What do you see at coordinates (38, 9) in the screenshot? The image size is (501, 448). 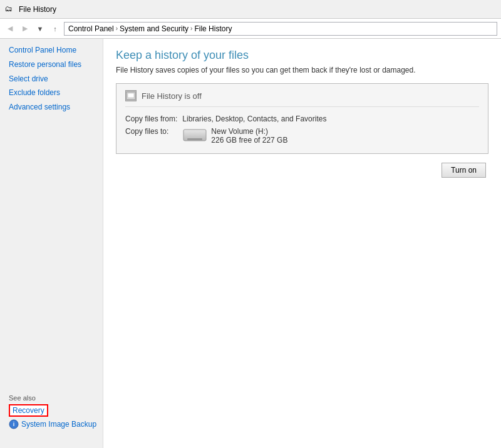 I see `title-bar-text: File History` at bounding box center [38, 9].